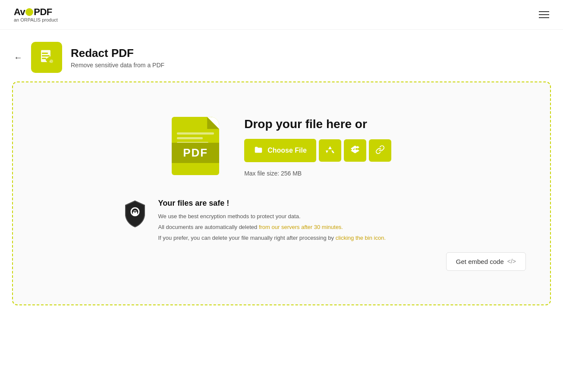 The image size is (563, 392). I want to click on hamburger-menu, so click(544, 15).